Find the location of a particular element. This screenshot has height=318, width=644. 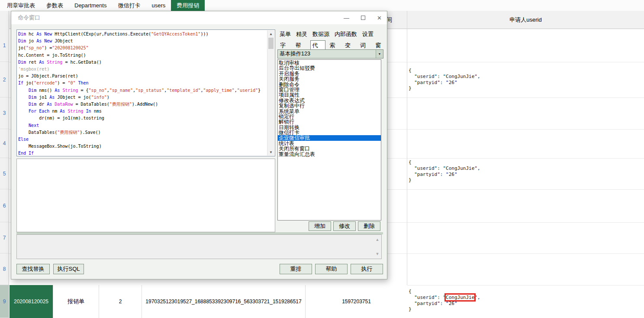

code-line: Else is located at coordinates (142, 140).